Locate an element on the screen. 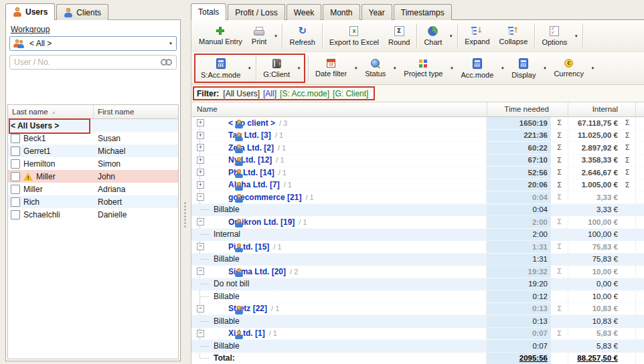  subtype-label: Billable is located at coordinates (226, 296).